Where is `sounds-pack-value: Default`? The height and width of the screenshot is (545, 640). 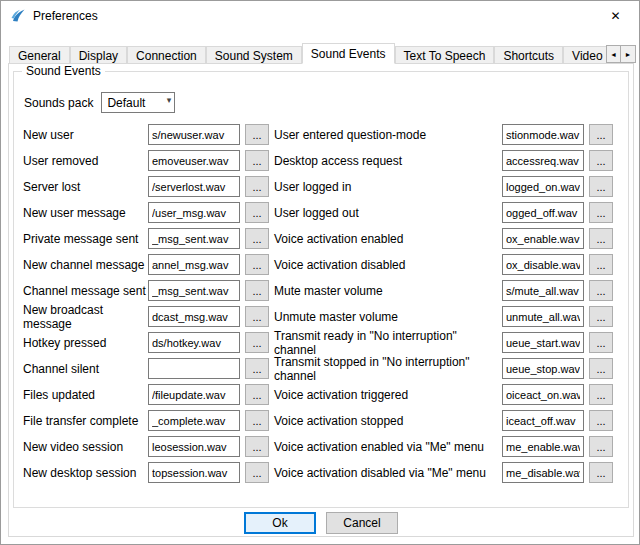
sounds-pack-value: Default is located at coordinates (126, 103).